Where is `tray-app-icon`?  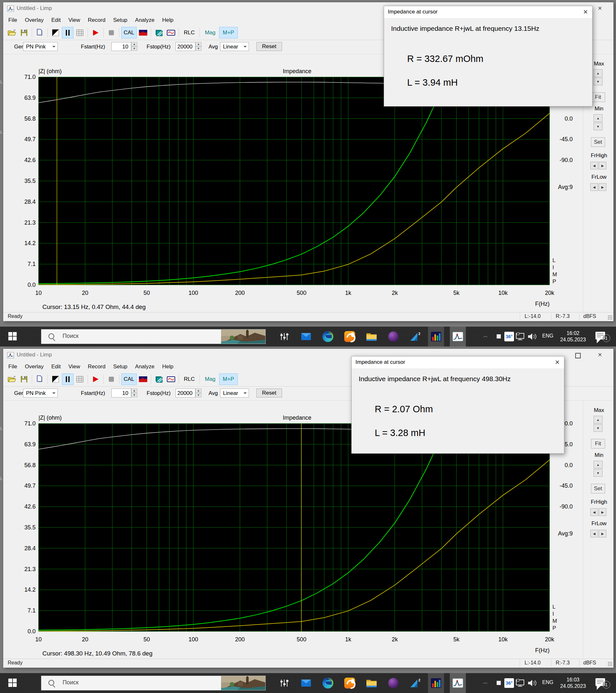 tray-app-icon is located at coordinates (499, 683).